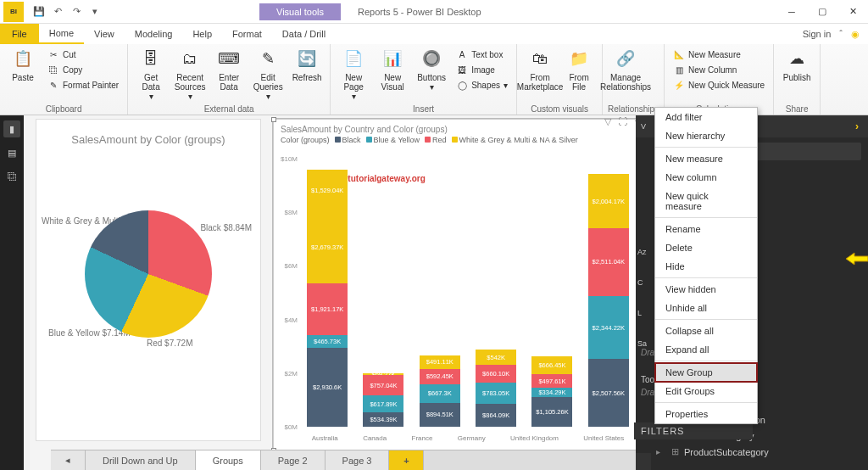 Image resolution: width=868 pixels, height=470 pixels. I want to click on publish-button: ☁Publish, so click(797, 64).